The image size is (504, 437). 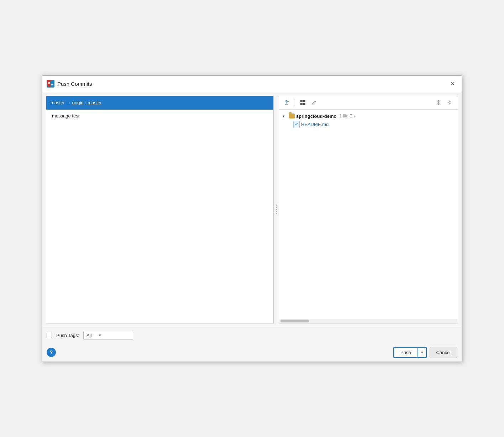 I want to click on target-branch-link: master, so click(x=95, y=102).